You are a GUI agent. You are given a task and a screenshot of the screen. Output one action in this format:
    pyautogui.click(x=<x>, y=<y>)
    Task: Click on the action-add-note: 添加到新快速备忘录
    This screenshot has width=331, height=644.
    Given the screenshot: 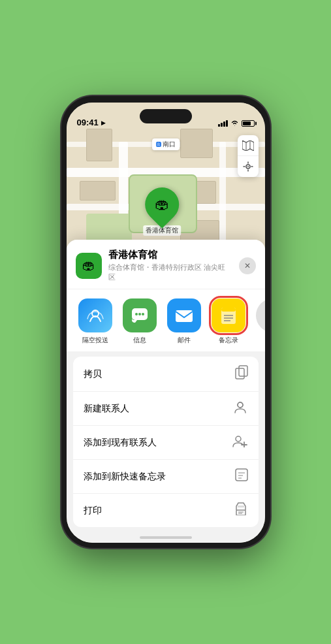 What is the action you would take?
    pyautogui.click(x=166, y=477)
    